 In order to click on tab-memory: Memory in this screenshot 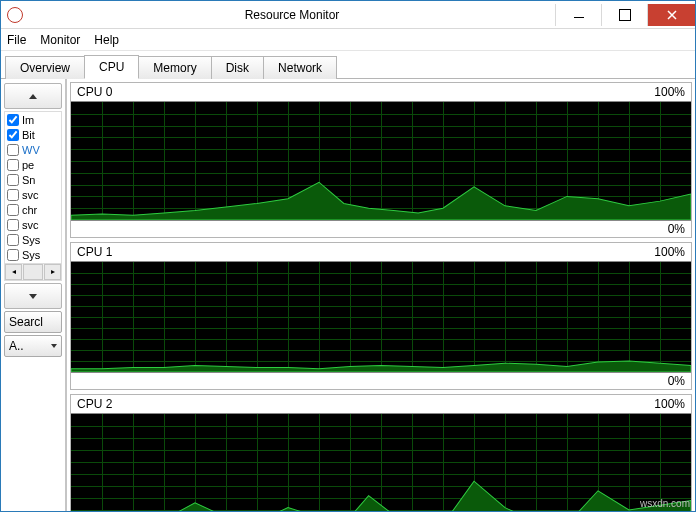, I will do `click(174, 68)`.